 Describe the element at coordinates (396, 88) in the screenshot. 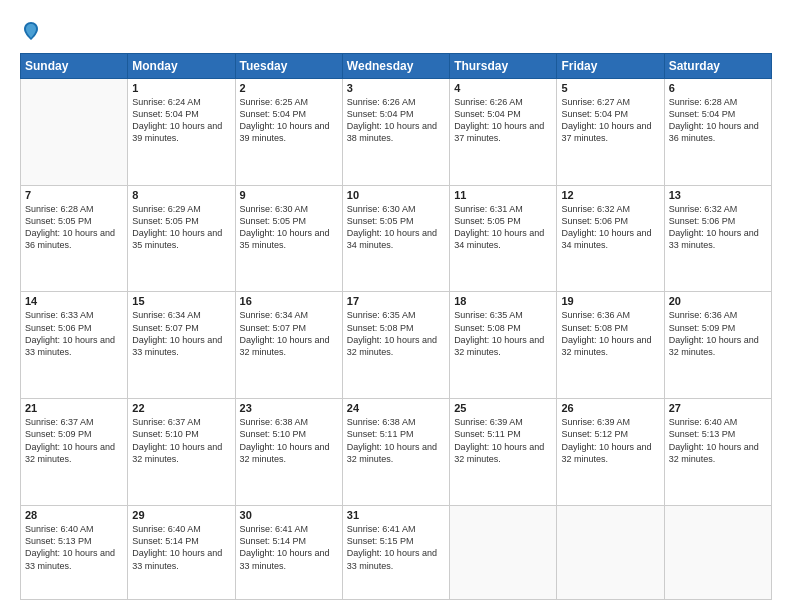

I see `day-number: 3` at that location.